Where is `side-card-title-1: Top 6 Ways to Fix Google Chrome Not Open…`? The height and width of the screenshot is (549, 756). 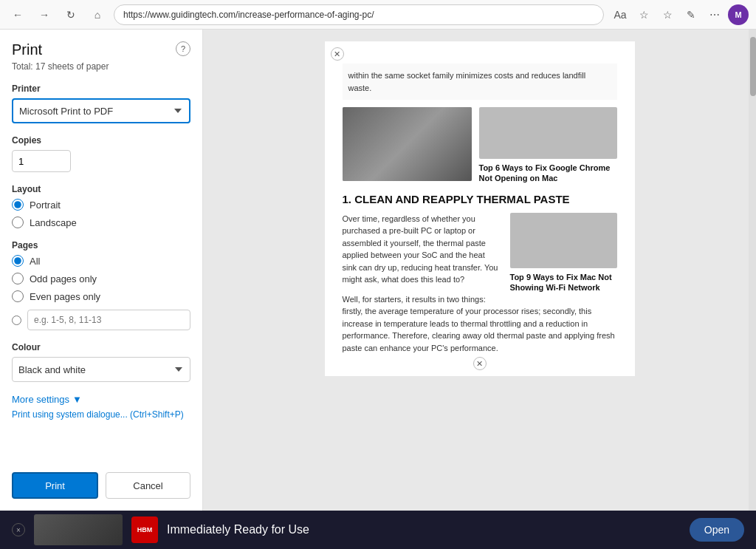 side-card-title-1: Top 6 Ways to Fix Google Chrome Not Open… is located at coordinates (548, 173).